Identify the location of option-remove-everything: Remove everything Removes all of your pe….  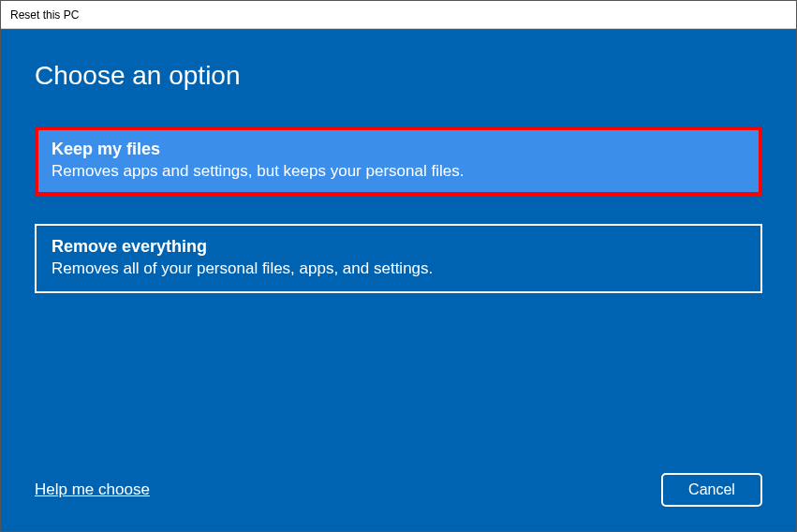
(399, 259).